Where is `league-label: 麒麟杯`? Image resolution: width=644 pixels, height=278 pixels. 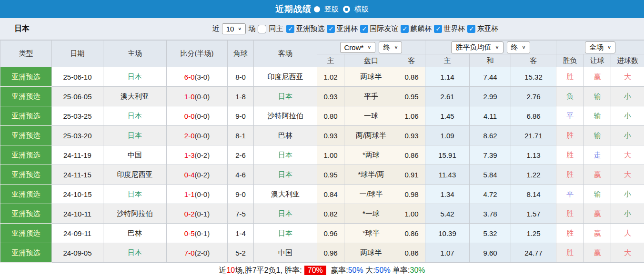 league-label: 麒麟杯 is located at coordinates (421, 29).